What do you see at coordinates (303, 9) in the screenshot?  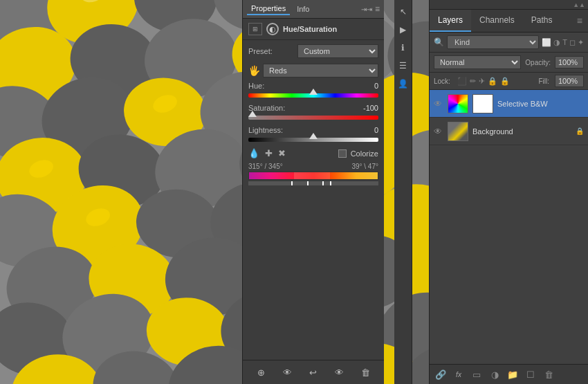 I see `tab-info: Info` at bounding box center [303, 9].